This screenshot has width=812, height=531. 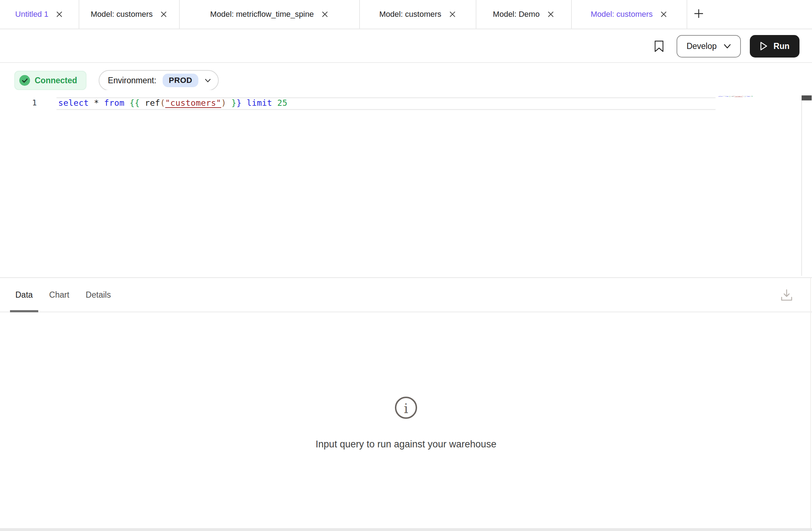 I want to click on environment-value-chip: PROD, so click(x=180, y=80).